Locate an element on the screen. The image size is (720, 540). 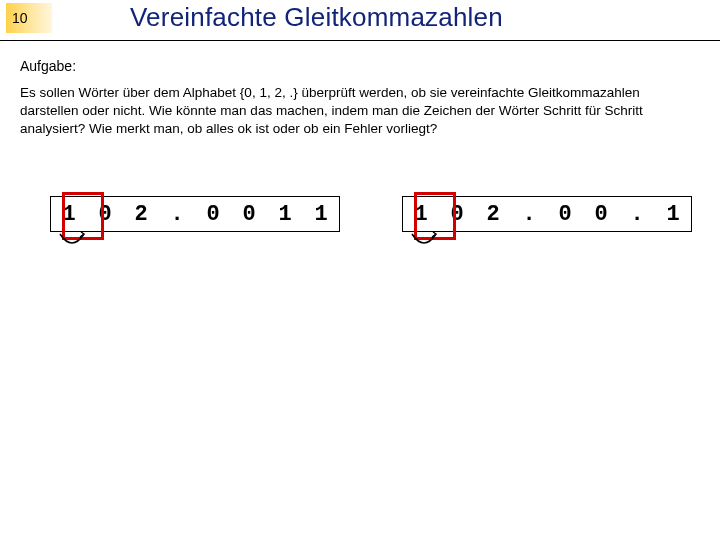
slide-number: 10 is located at coordinates (20, 18).